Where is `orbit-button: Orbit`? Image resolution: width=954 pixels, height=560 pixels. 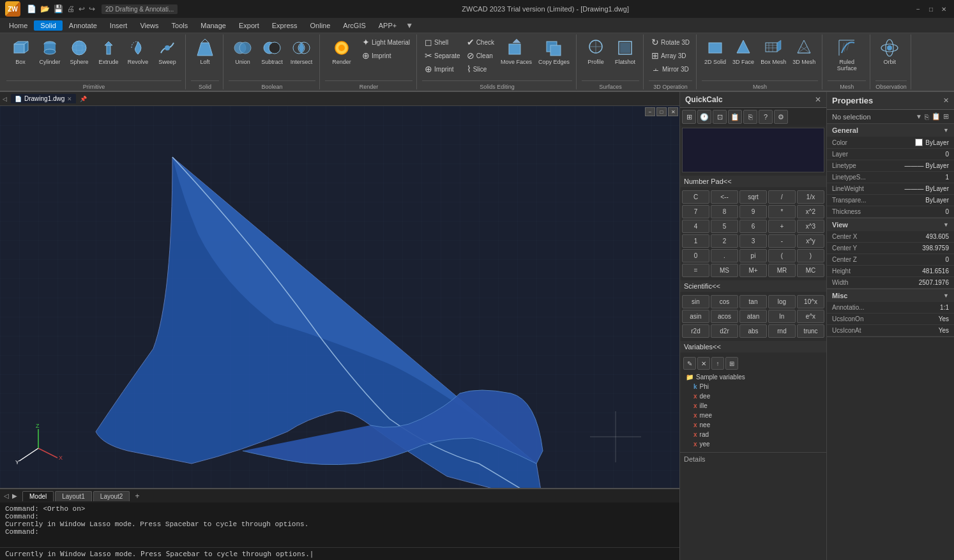 orbit-button: Orbit is located at coordinates (890, 52).